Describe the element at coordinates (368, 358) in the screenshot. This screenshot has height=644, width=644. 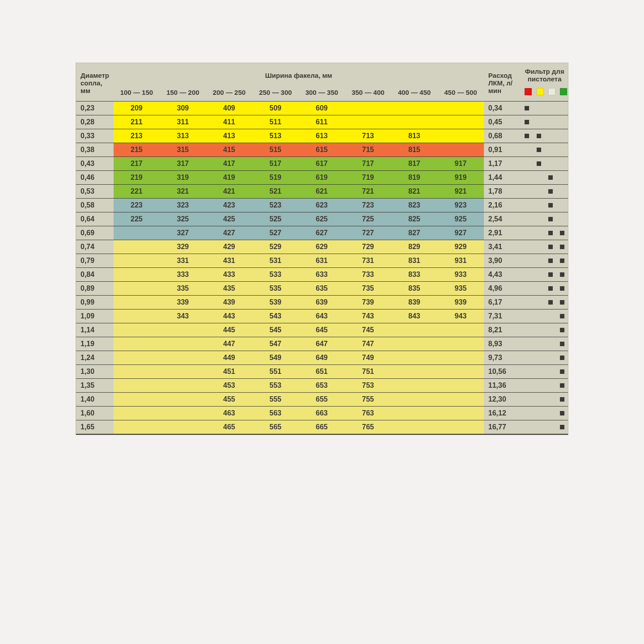
I see `cell-nozzle-code: 749` at that location.